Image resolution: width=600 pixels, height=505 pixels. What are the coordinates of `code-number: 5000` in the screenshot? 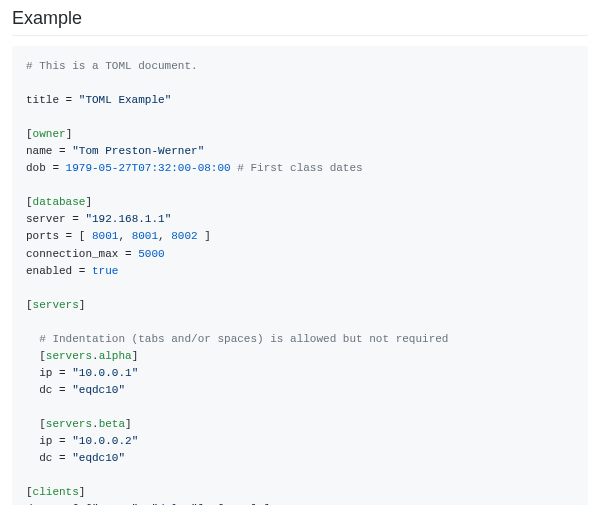 It's located at (151, 254).